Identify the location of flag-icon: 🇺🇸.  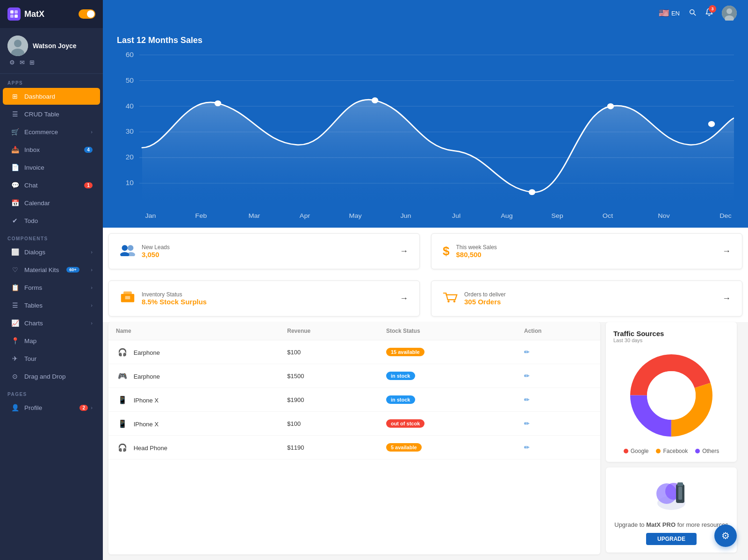
(664, 13).